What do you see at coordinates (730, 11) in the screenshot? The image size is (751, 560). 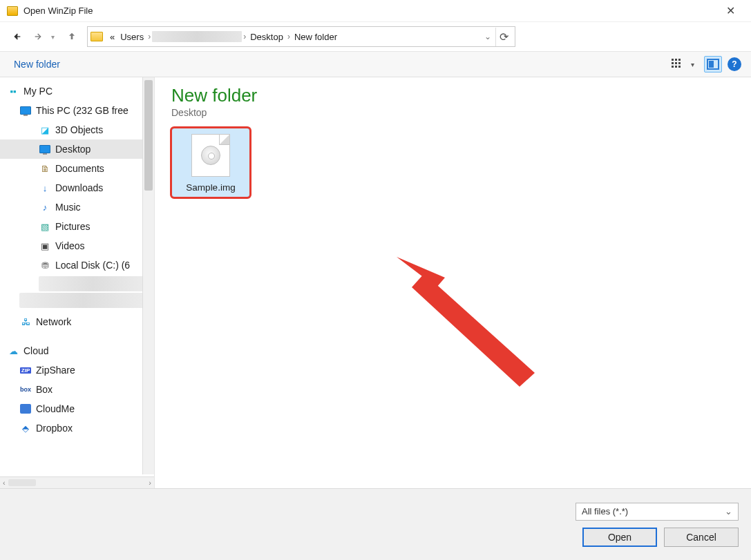 I see `close-button: ✕` at bounding box center [730, 11].